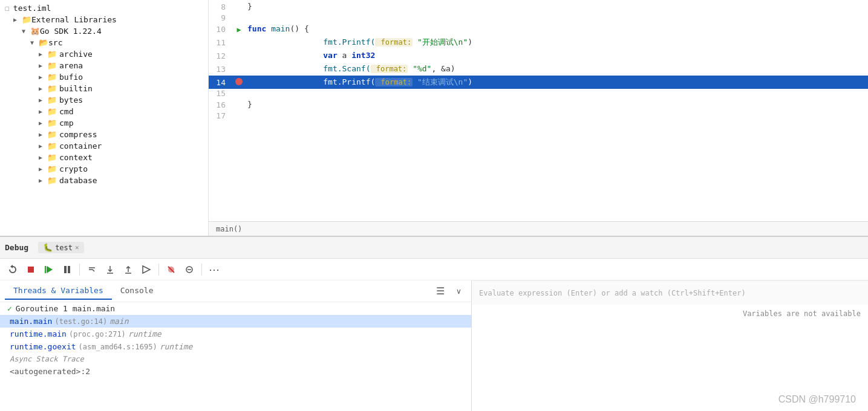 The height and width of the screenshot is (411, 868). What do you see at coordinates (104, 31) in the screenshot?
I see `go-sdk-item: ▼ 🐹 Go SDK 1.22.4` at bounding box center [104, 31].